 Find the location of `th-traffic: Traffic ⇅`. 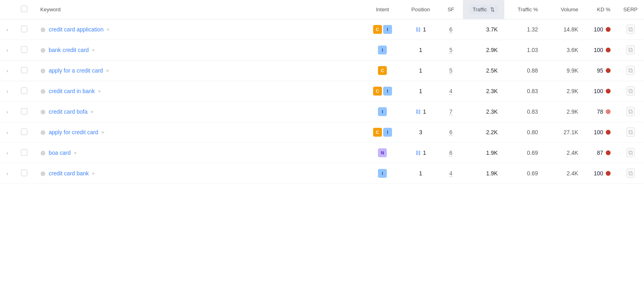

th-traffic: Traffic ⇅ is located at coordinates (483, 10).